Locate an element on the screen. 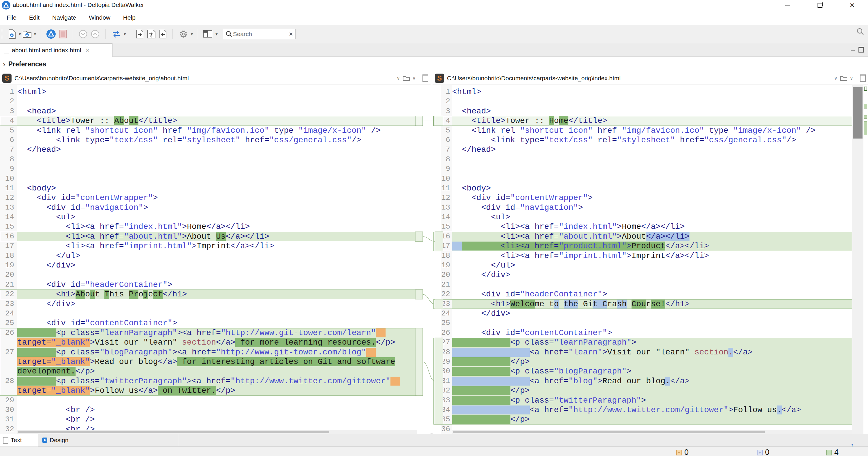 The width and height of the screenshot is (868, 456). toolbar: ▾ ▾ ▾ is located at coordinates (434, 34).